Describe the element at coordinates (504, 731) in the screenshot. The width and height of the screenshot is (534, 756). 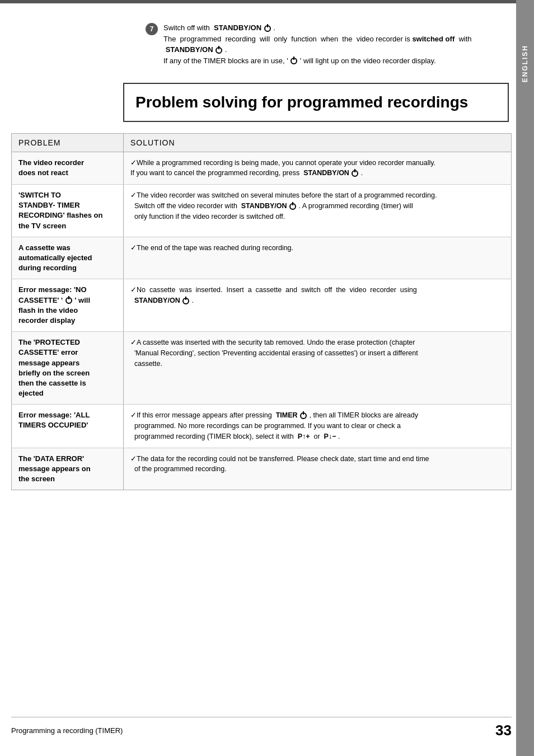
I see `page-number: 33` at that location.